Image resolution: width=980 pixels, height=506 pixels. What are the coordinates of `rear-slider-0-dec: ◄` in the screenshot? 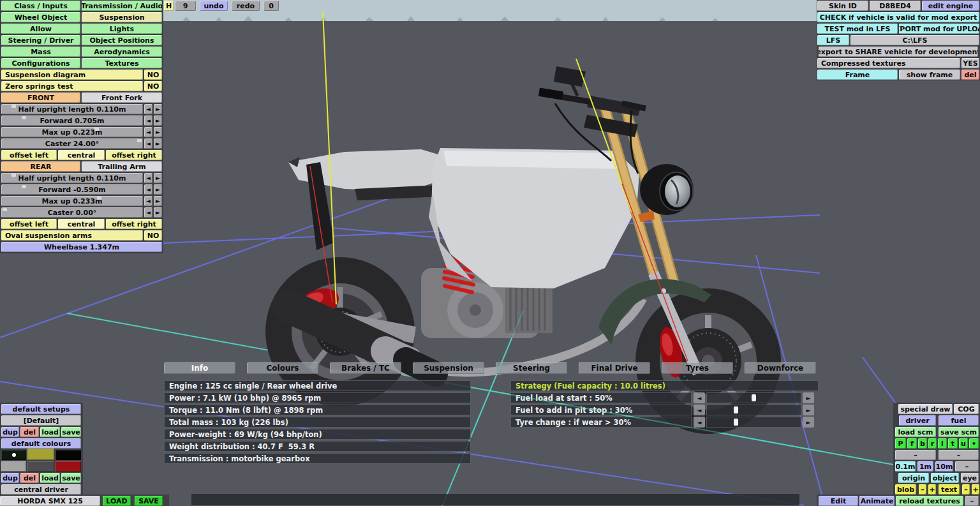 It's located at (148, 178).